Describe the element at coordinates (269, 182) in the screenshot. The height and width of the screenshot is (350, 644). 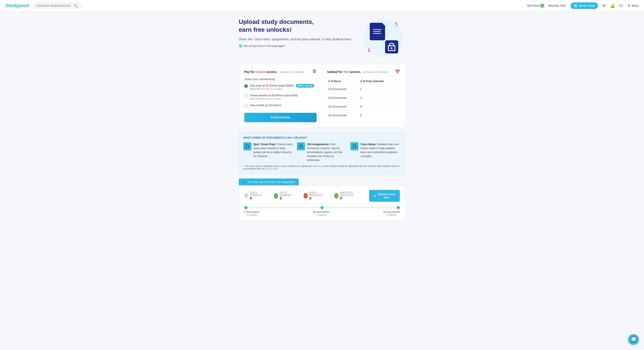
I see `upload-banner: 🌐 You can upload docs in all languages!` at that location.